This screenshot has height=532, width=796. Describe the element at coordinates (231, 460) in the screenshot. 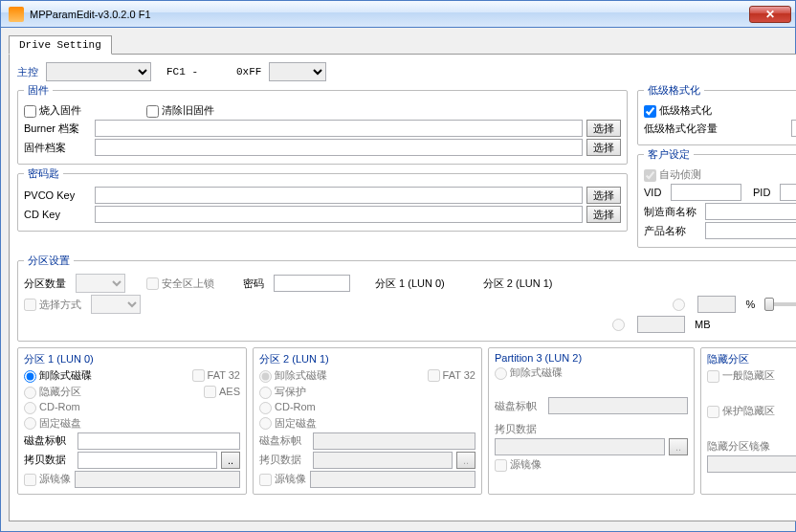

I see `p1-copy-browse-button: ..` at that location.